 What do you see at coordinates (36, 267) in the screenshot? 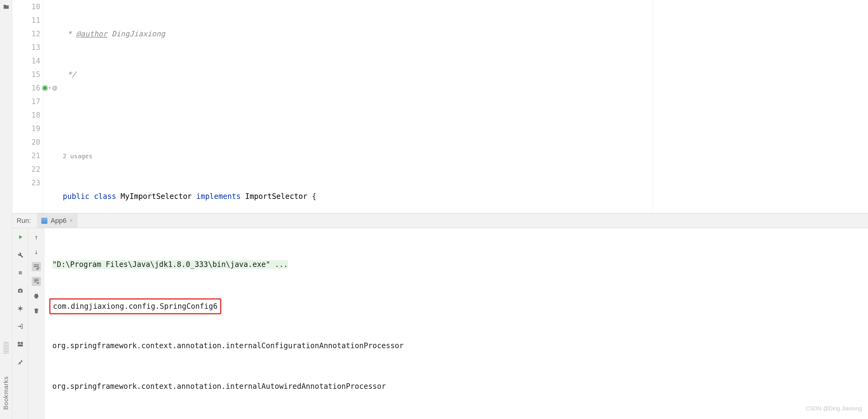
I see `soft-wrap-button` at bounding box center [36, 267].